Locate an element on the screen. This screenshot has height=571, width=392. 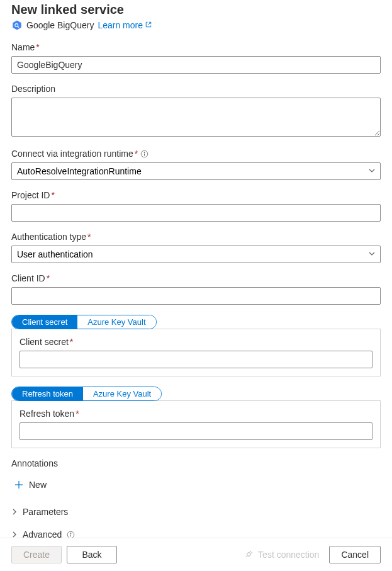
runtime-select: AutoResolveIntegrationRuntime is located at coordinates (196, 171).